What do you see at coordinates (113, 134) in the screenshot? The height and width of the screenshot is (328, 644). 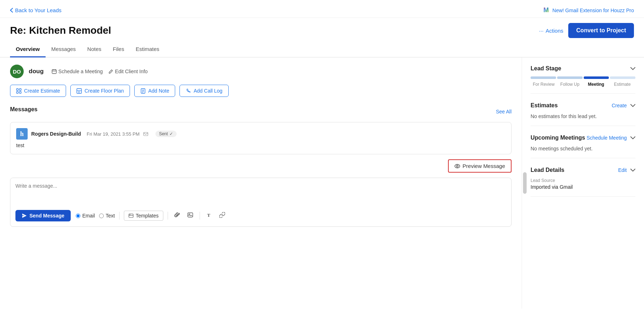 I see `message-date: Fri Mar 19, 2021 3:55 PM` at bounding box center [113, 134].